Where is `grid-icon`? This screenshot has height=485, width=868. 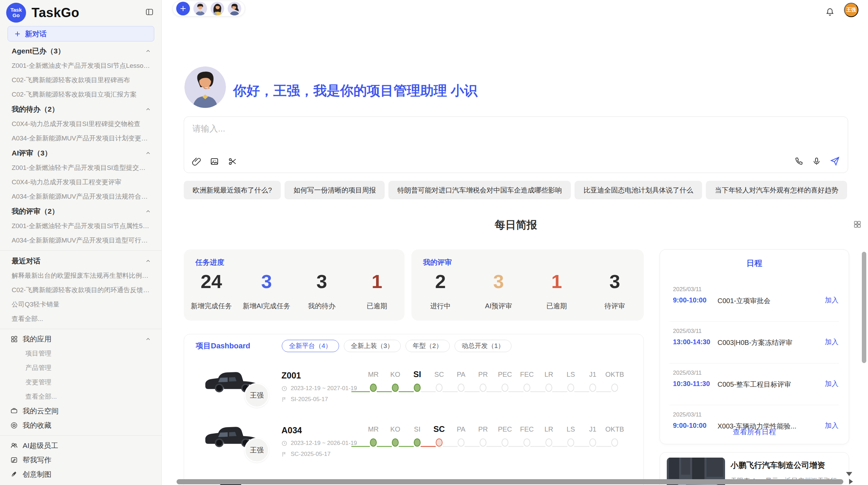
grid-icon is located at coordinates (857, 224).